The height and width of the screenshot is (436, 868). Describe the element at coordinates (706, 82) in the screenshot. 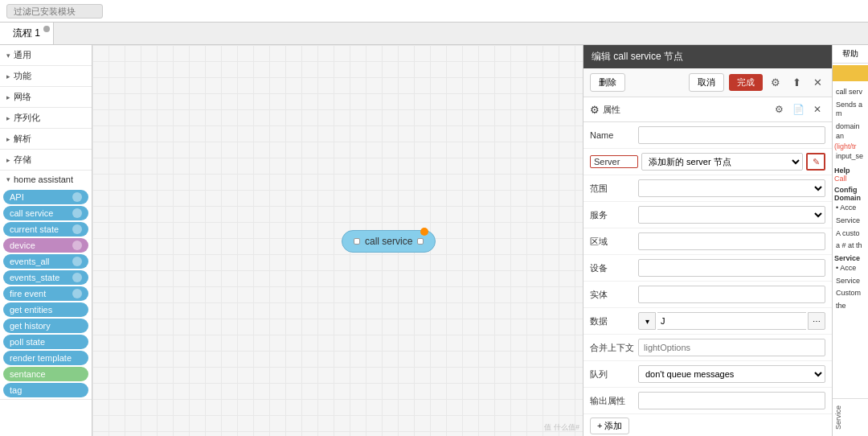

I see `cancel-button: 取消` at that location.